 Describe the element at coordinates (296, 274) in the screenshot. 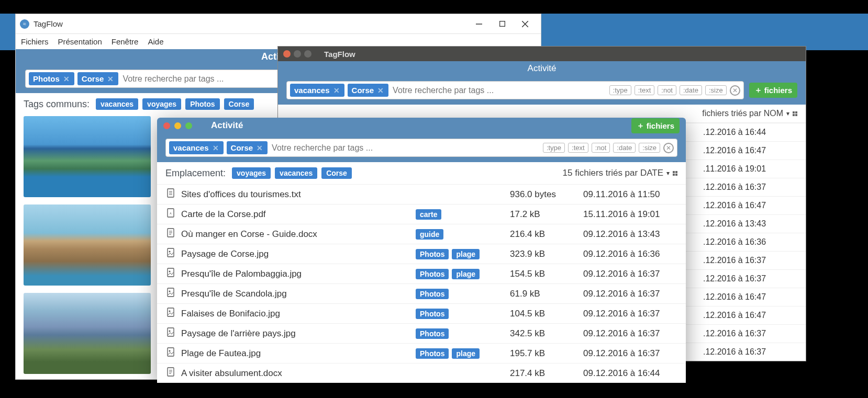

I see `file-name: Presqu'île de Palombaggia.jpg` at that location.